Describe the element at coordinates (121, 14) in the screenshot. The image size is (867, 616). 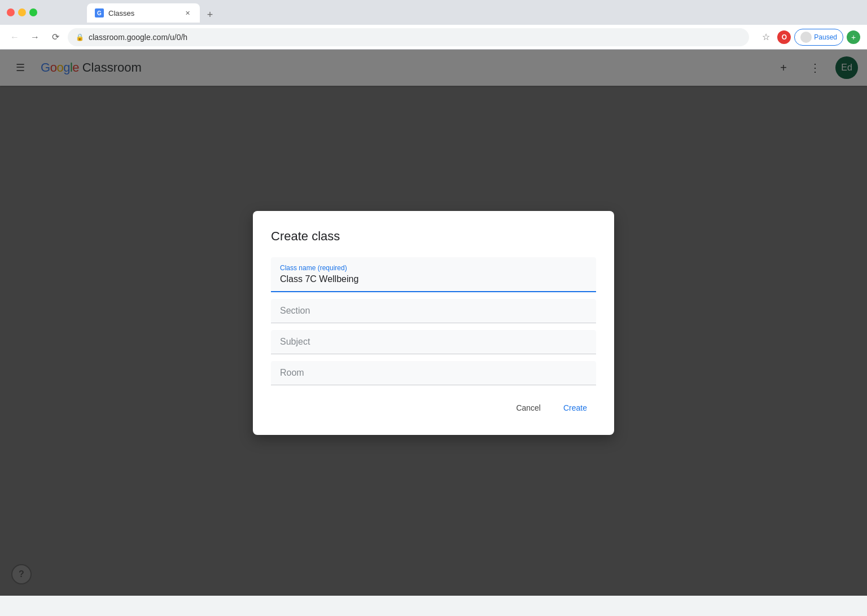
I see `tab-title: Classes` at that location.